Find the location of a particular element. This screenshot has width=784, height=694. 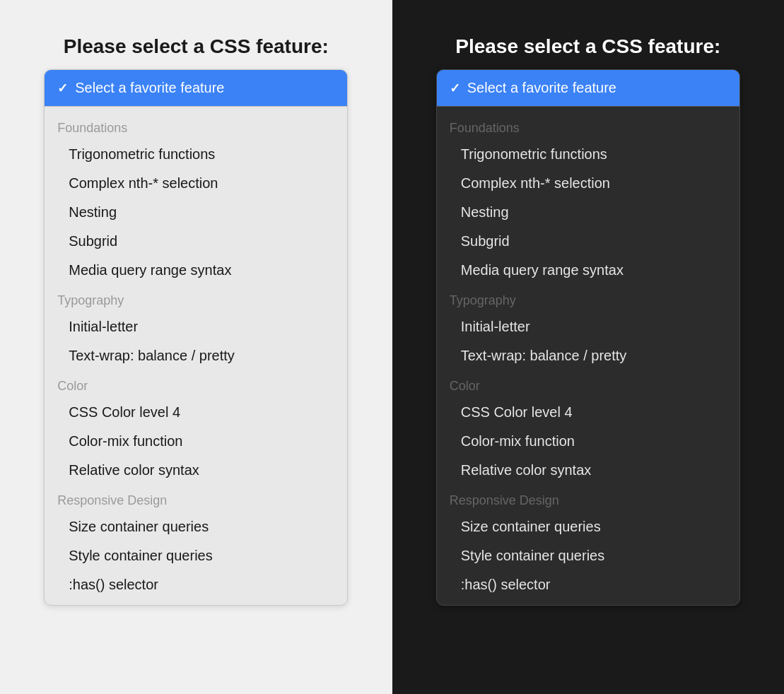

dark-group-foundations: Foundations is located at coordinates (588, 126).